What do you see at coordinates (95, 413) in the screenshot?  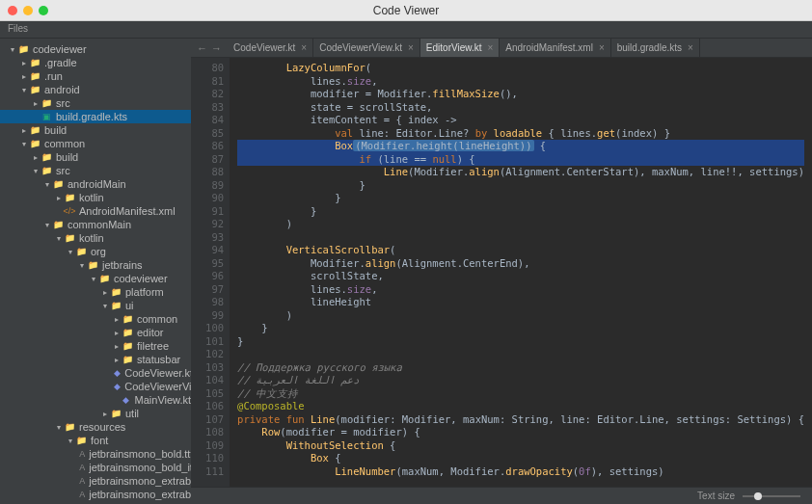 I see `tree-item: 📁util` at bounding box center [95, 413].